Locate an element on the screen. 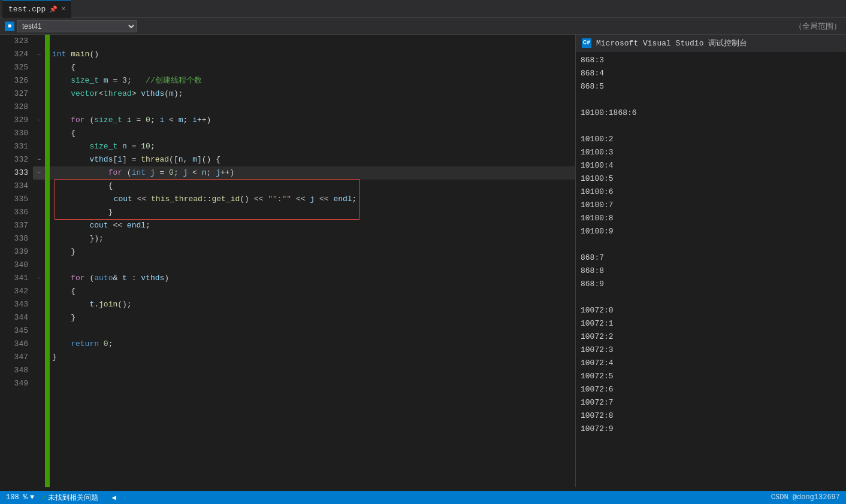  line-num-347: 347 is located at coordinates (14, 357).